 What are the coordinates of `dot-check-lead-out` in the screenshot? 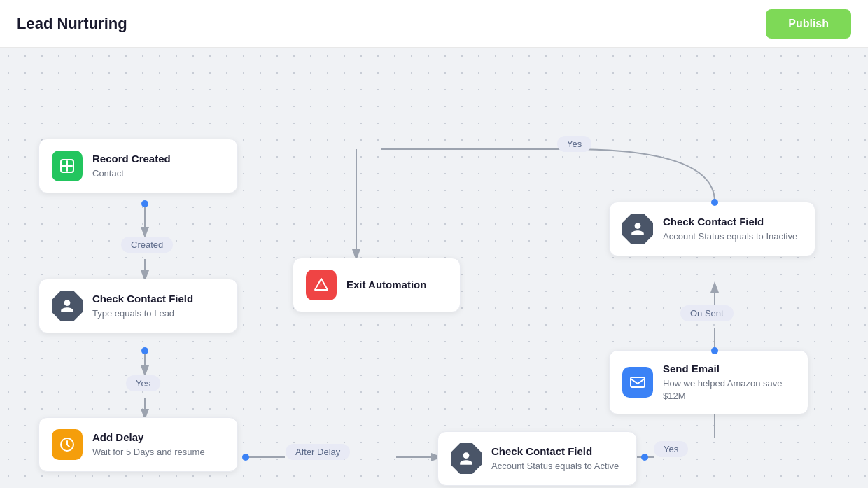 It's located at (145, 351).